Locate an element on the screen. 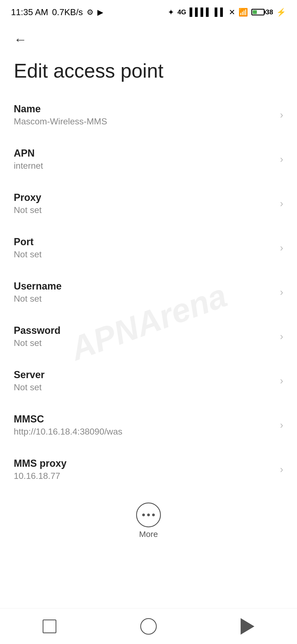  settings-item-apn-label: APN is located at coordinates (144, 153).